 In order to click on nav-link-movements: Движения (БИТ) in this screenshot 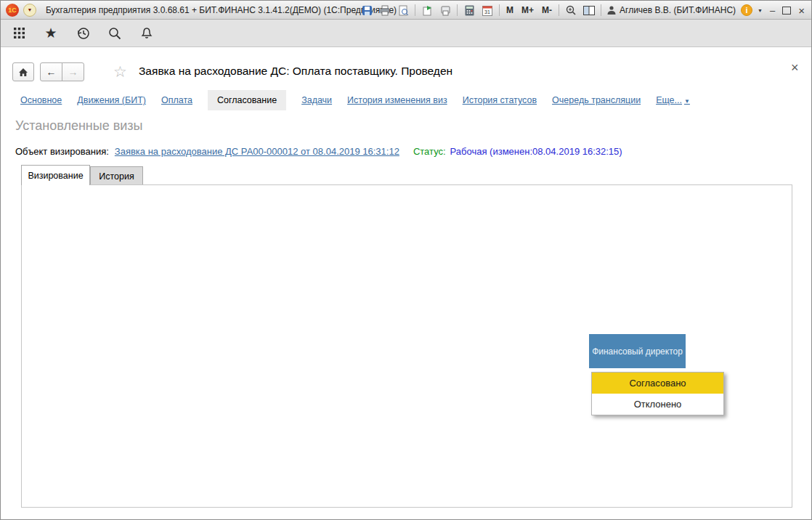, I will do `click(112, 100)`.